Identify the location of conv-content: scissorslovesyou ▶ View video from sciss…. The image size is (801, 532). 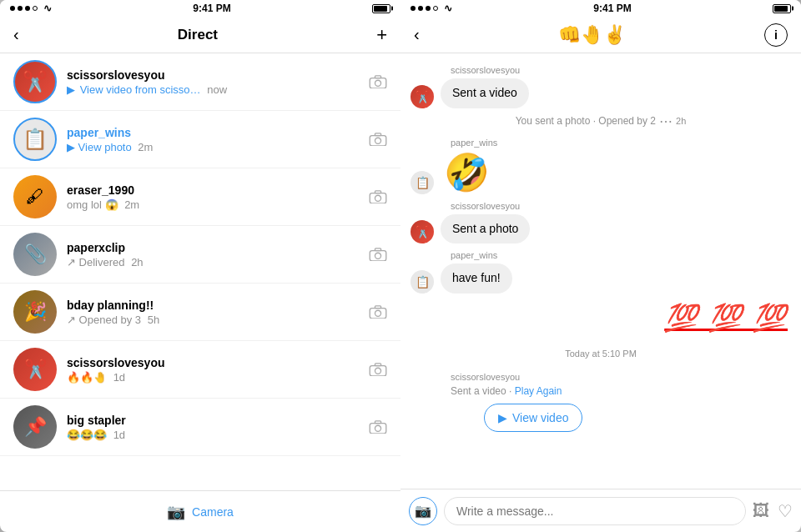
(218, 82).